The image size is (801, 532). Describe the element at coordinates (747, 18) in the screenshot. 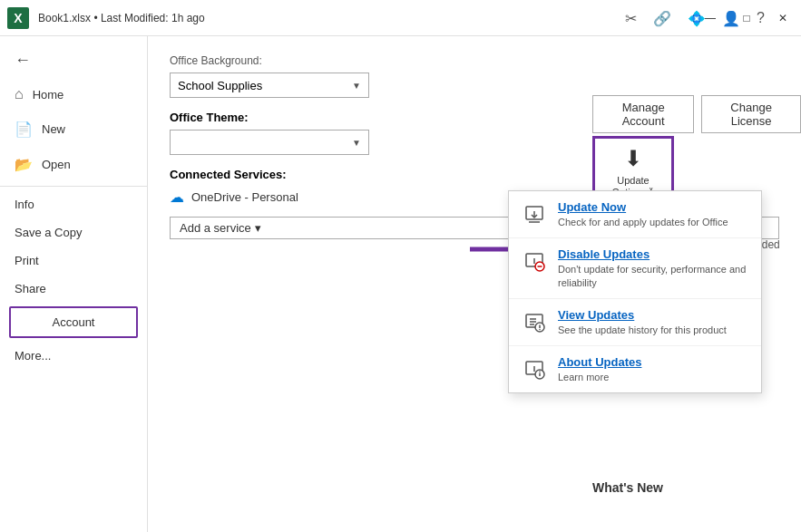

I see `window-controls: — □ ✕` at that location.